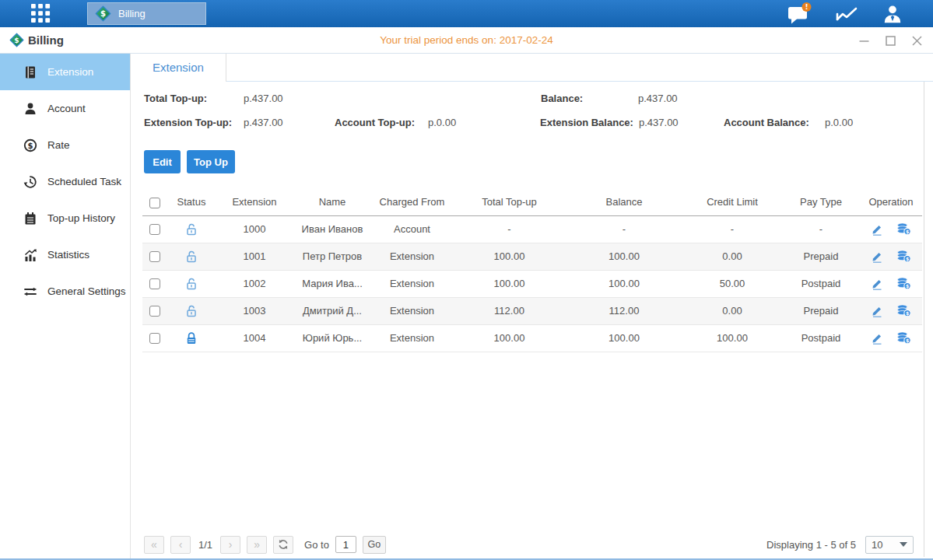 This screenshot has height=560, width=933. Describe the element at coordinates (332, 338) in the screenshot. I see `name-cell: Юрий Юрь...` at that location.